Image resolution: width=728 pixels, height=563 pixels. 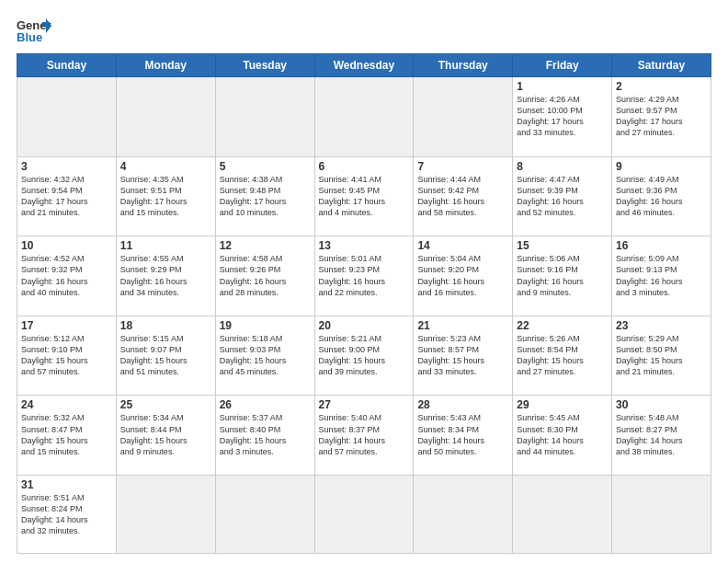 I want to click on day-info: Sunrise: 5:23 AM Sunset: 8:57 PM Dayligh…, so click(x=463, y=355).